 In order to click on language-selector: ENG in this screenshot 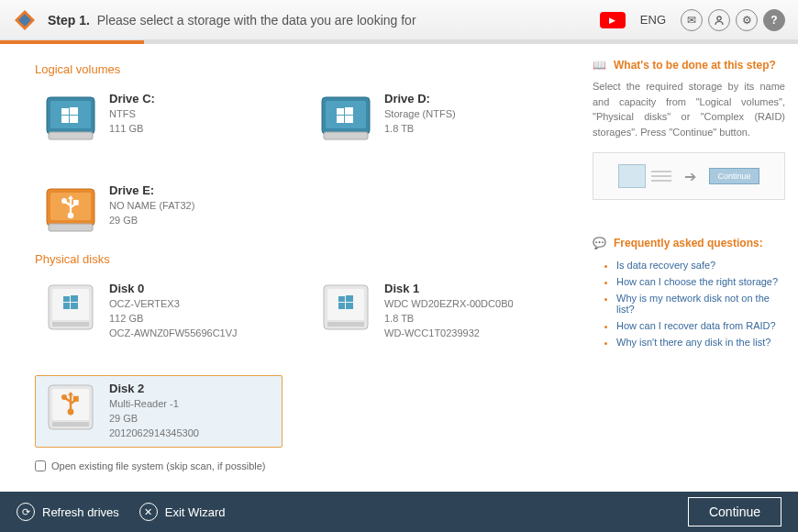, I will do `click(653, 20)`.